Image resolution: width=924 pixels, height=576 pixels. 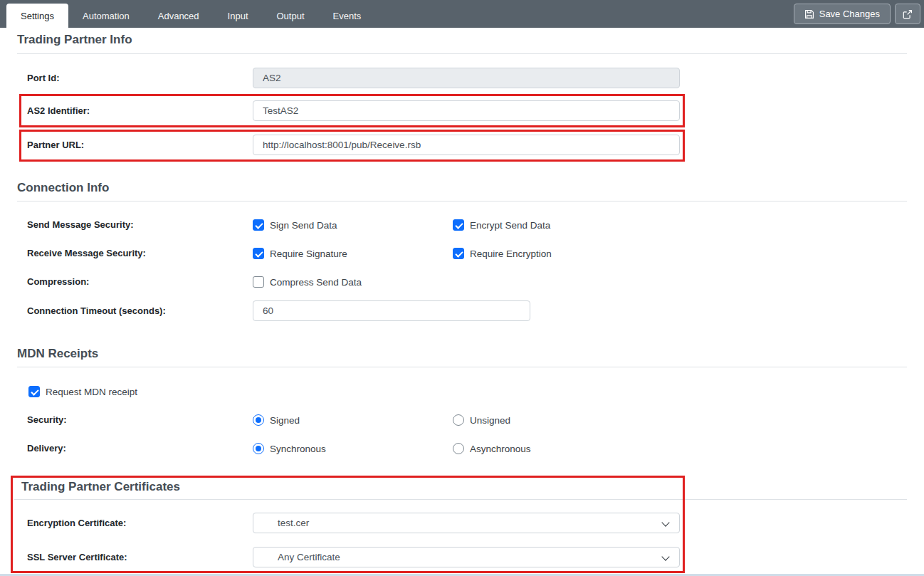 I want to click on tab-input: Input, so click(x=238, y=16).